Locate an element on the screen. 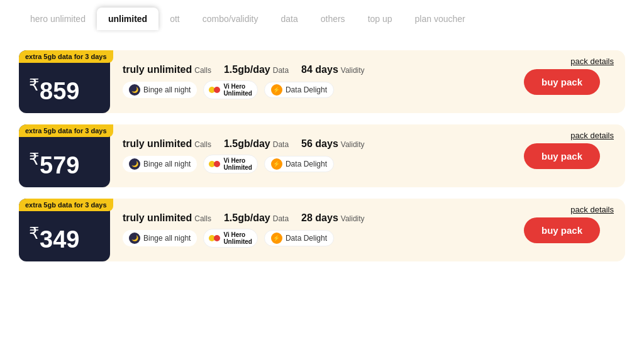  plan-specs-349: truly unlimited Calls 1.5gb/day Data 28 … is located at coordinates (314, 218).